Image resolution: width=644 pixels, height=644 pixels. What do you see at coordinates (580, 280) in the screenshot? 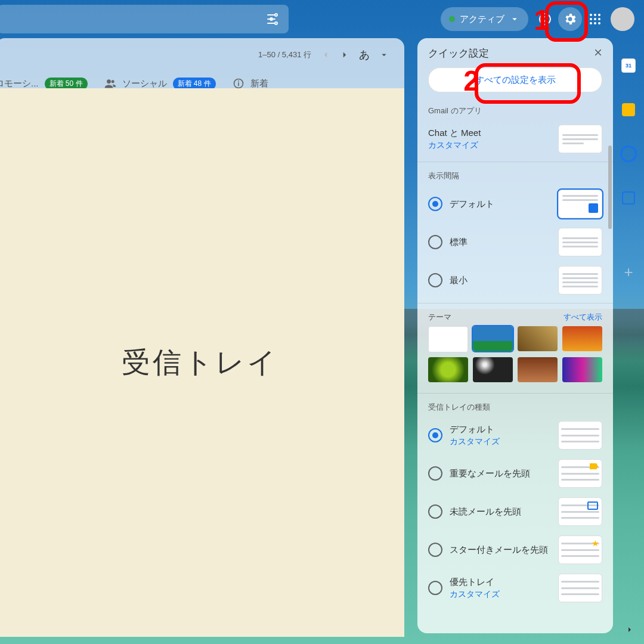
I see `density-compact-thumb` at bounding box center [580, 280].